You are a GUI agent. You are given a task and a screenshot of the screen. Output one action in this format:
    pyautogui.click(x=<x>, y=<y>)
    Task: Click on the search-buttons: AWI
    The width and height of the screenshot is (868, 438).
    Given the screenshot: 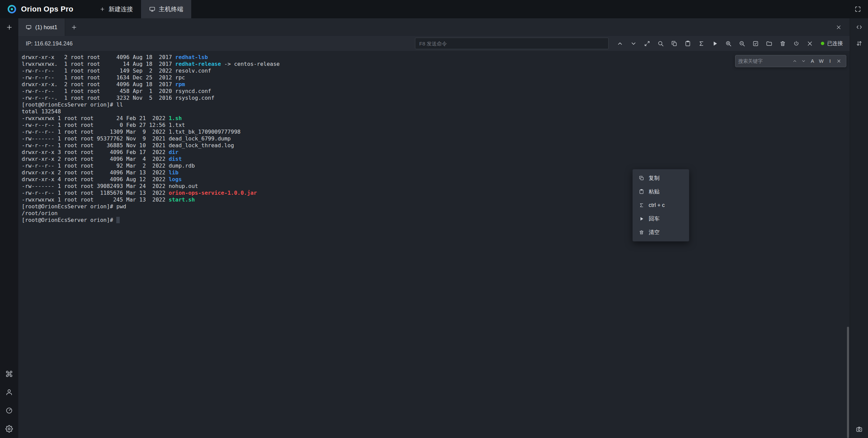 What is the action you would take?
    pyautogui.click(x=817, y=61)
    